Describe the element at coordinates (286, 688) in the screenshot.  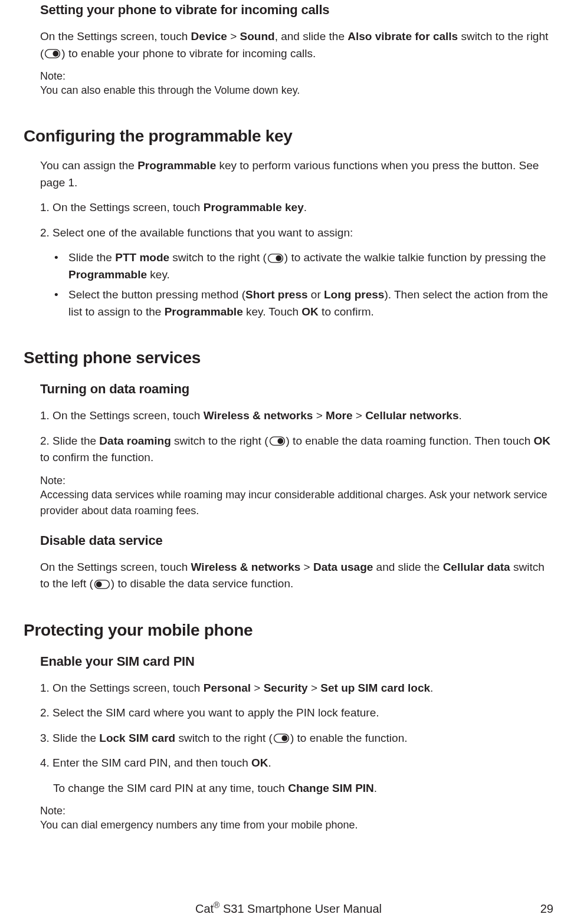
I see `bold: Security` at that location.